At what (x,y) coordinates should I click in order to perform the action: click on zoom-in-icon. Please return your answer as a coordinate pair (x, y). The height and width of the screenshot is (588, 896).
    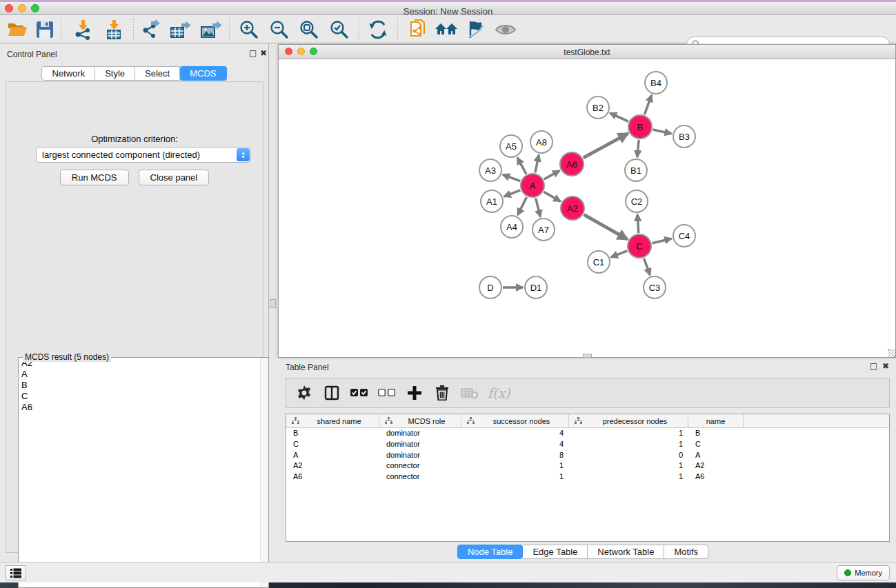
    Looking at the image, I should click on (249, 30).